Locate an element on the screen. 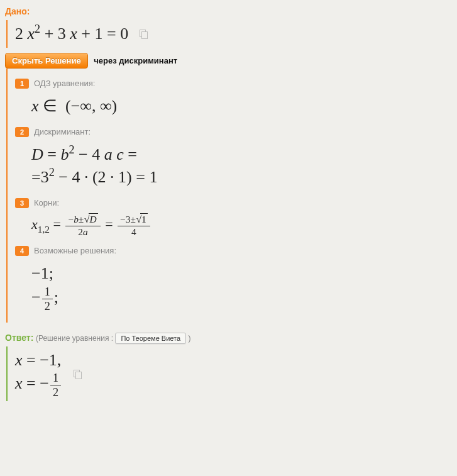 The width and height of the screenshot is (457, 476). step-badge: 2 is located at coordinates (22, 132).